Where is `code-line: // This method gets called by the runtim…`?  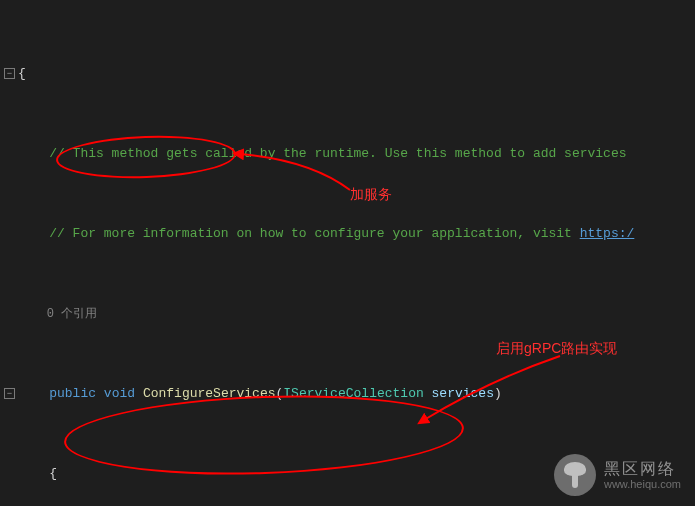 code-line: // This method gets called by the runtim… is located at coordinates (348, 154).